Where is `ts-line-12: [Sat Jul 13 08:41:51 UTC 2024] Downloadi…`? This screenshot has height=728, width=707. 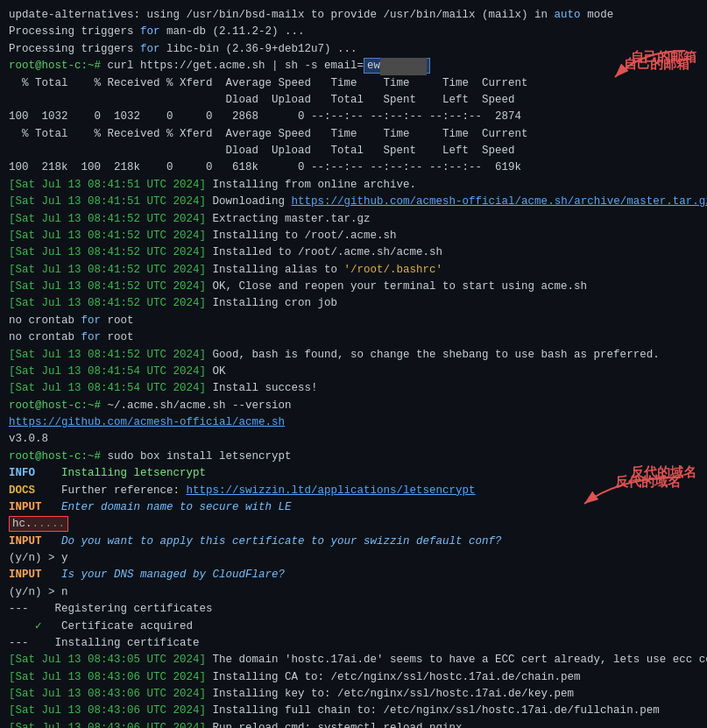
ts-line-12: [Sat Jul 13 08:41:51 UTC 2024] Downloadi… is located at coordinates (354, 201).